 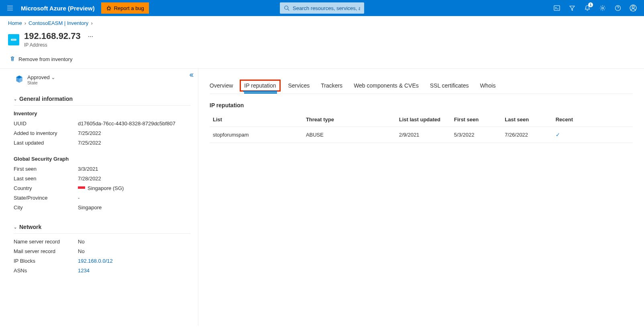 What do you see at coordinates (572, 8) in the screenshot?
I see `filter-icon` at bounding box center [572, 8].